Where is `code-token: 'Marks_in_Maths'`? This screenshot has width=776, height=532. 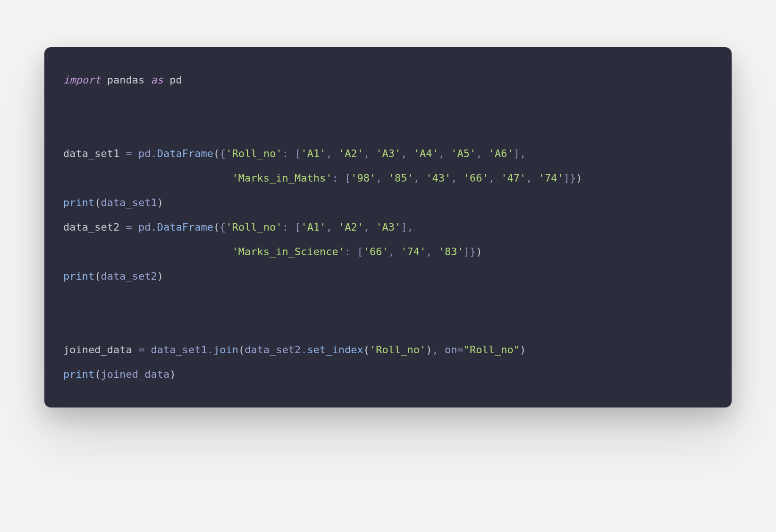
code-token: 'Marks_in_Maths' is located at coordinates (282, 178).